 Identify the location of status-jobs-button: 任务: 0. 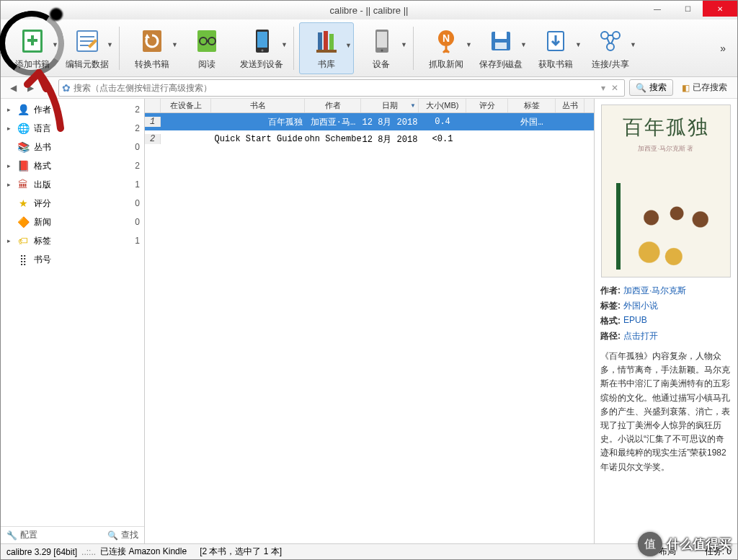
(718, 552).